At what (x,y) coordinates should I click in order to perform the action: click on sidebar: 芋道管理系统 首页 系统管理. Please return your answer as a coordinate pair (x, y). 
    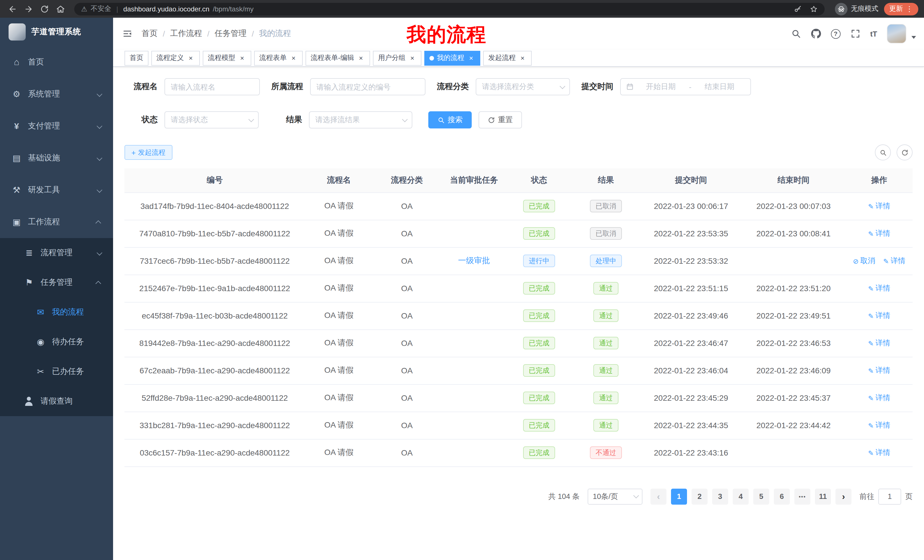
    Looking at the image, I should click on (57, 289).